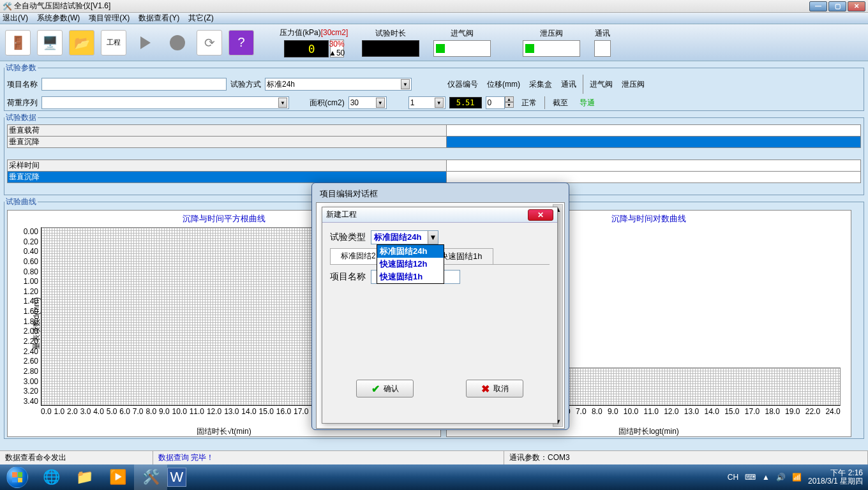 The width and height of the screenshot is (868, 490). What do you see at coordinates (146, 43) in the screenshot?
I see `toolbar-btn-play` at bounding box center [146, 43].